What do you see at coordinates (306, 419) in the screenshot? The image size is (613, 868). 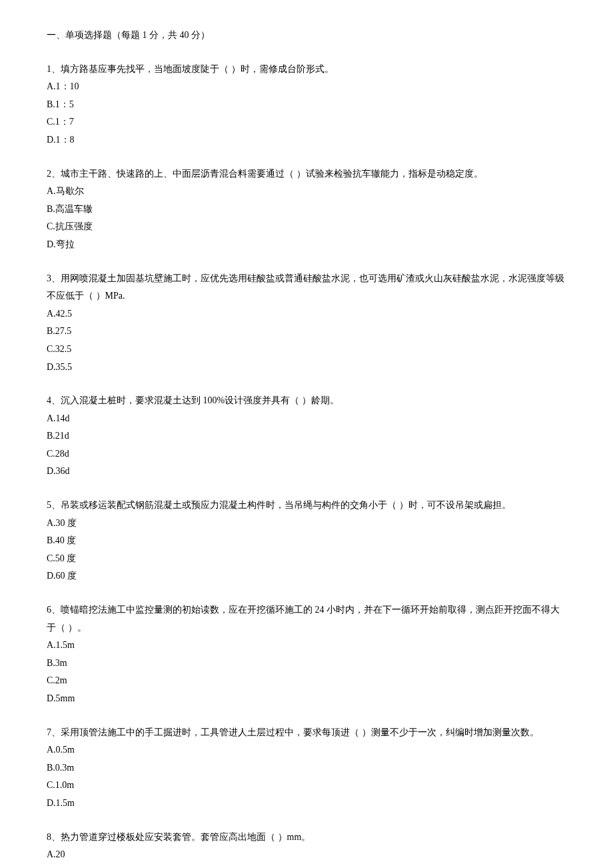 I see `option-a: A.14d` at bounding box center [306, 419].